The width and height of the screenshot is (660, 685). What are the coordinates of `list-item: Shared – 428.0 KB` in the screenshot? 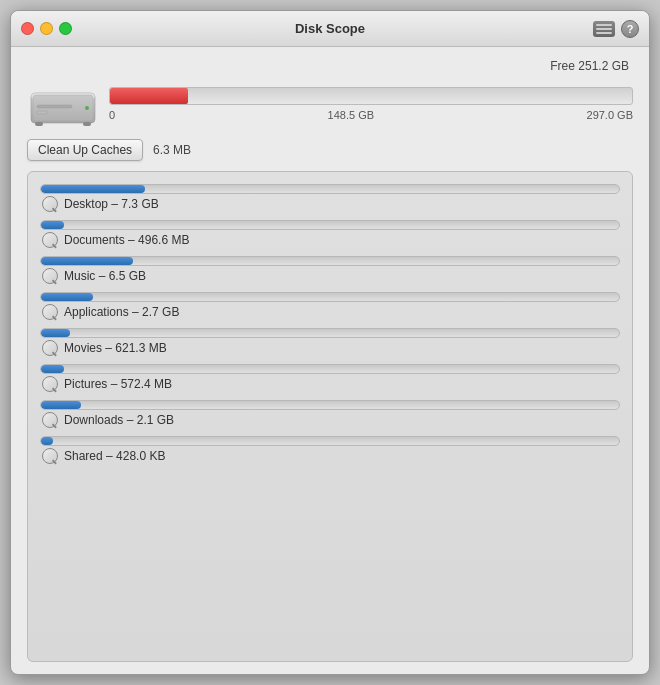 It's located at (330, 450).